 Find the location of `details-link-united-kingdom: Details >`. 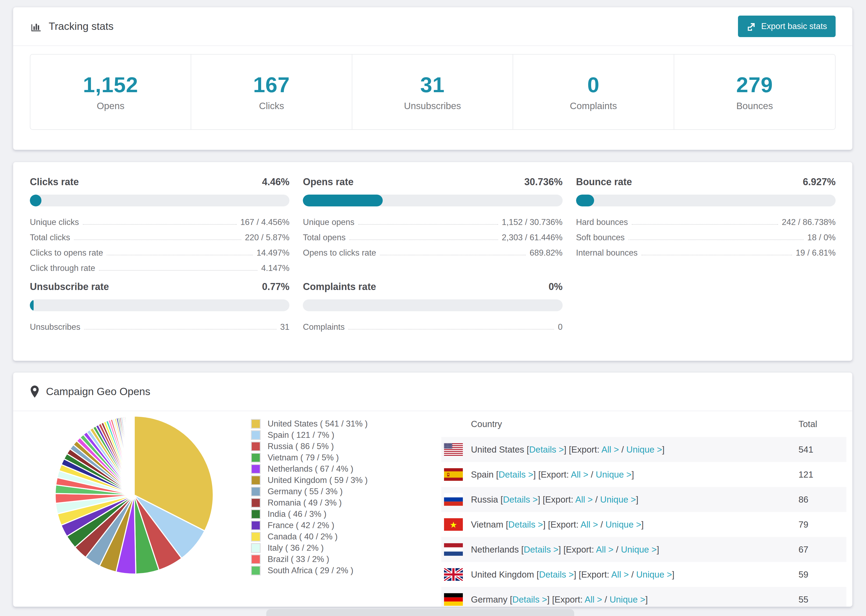

details-link-united-kingdom: Details > is located at coordinates (556, 574).